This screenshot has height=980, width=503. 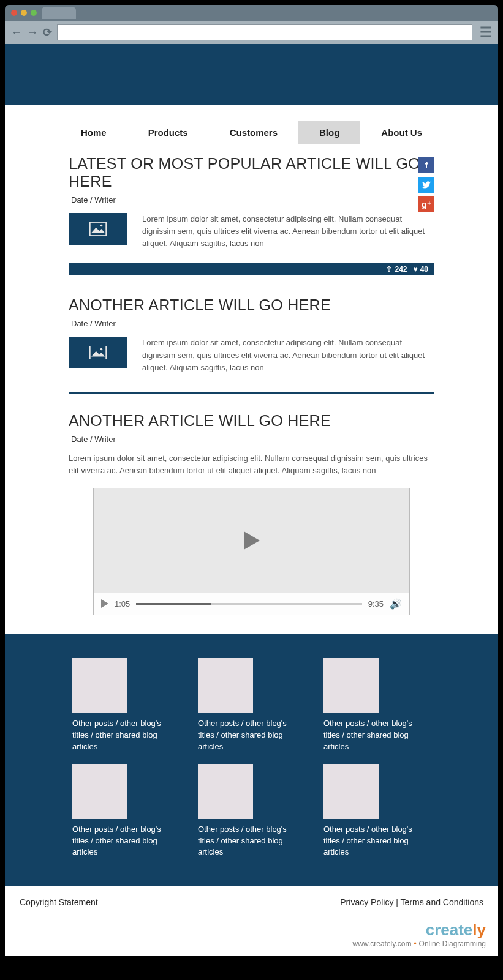 What do you see at coordinates (426, 204) in the screenshot?
I see `googleplus-share-button: g⁺` at bounding box center [426, 204].